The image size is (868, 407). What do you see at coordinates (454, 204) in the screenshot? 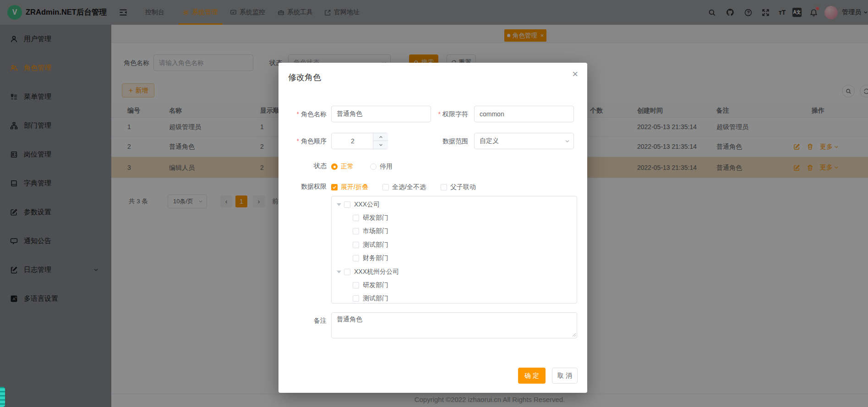
I see `tree-node-company: XXX公司` at bounding box center [454, 204].